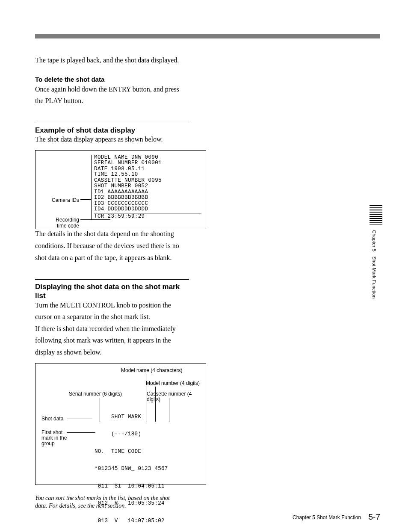 The height and width of the screenshot is (532, 408). Describe the element at coordinates (148, 181) in the screenshot. I see `osd-line: CASSETTE NUMBER 0095` at that location.